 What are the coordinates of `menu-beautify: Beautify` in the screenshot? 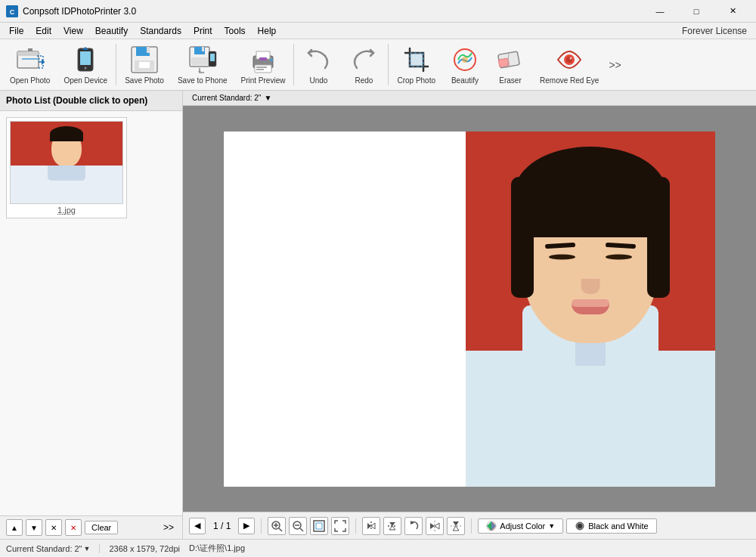 It's located at (112, 31).